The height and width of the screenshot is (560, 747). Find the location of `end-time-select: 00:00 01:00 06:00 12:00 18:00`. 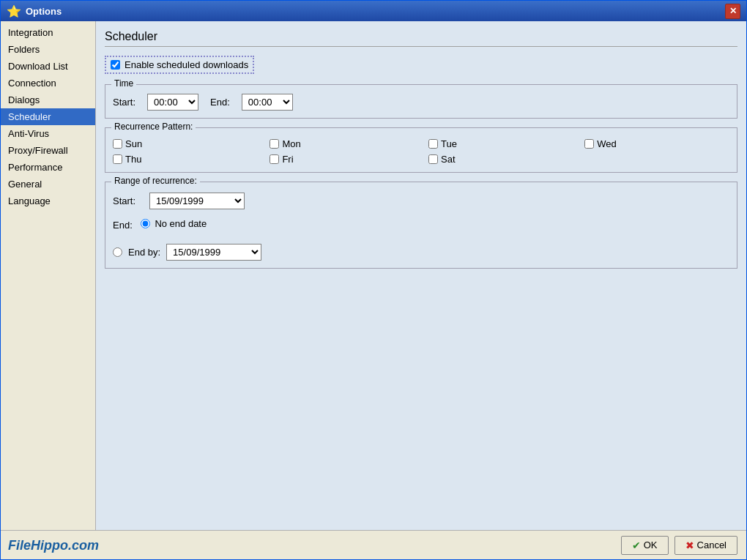

end-time-select: 00:00 01:00 06:00 12:00 18:00 is located at coordinates (267, 102).